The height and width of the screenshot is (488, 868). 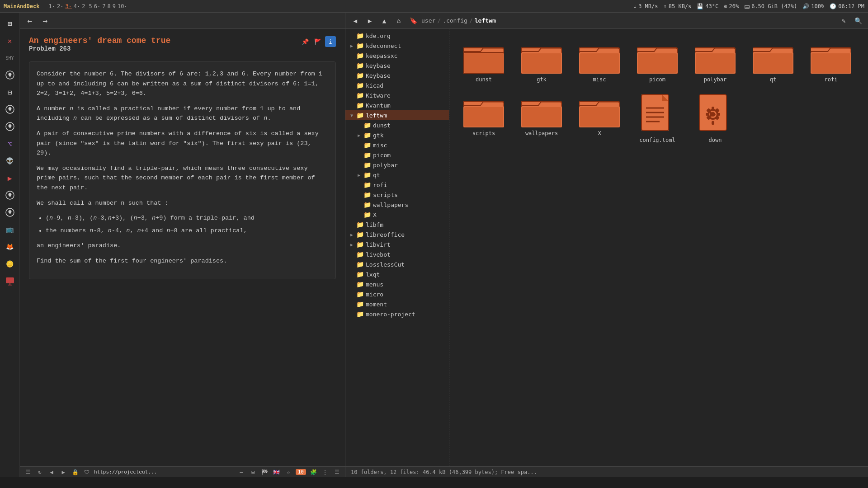 I want to click on tree-item-lxqt: 📁 lxqt, so click(x=397, y=274).